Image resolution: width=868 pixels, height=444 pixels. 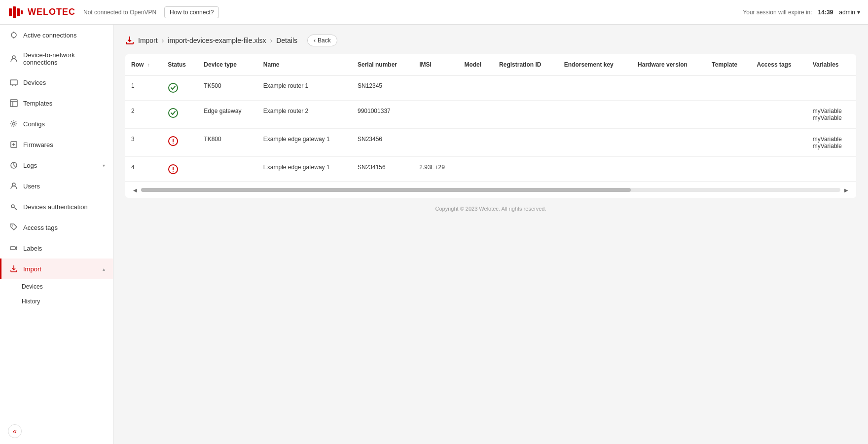 What do you see at coordinates (323, 40) in the screenshot?
I see `back-button: ‹ Back` at bounding box center [323, 40].